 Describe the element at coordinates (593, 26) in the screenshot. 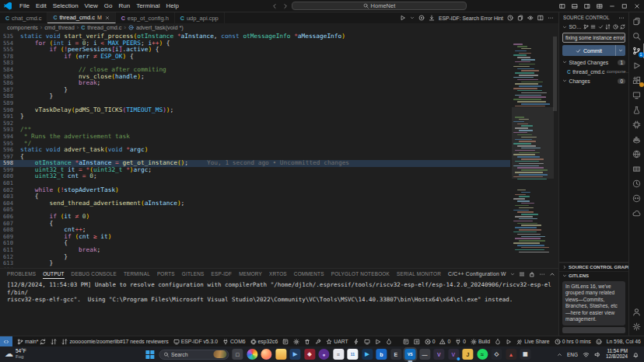

I see `view-as-list-icon` at that location.